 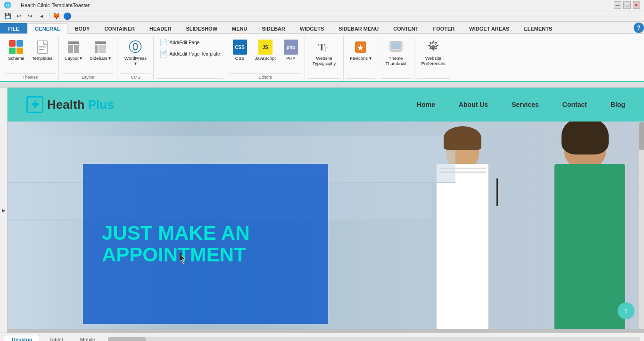 I want to click on bottom-scroll-track, so click(x=374, y=339).